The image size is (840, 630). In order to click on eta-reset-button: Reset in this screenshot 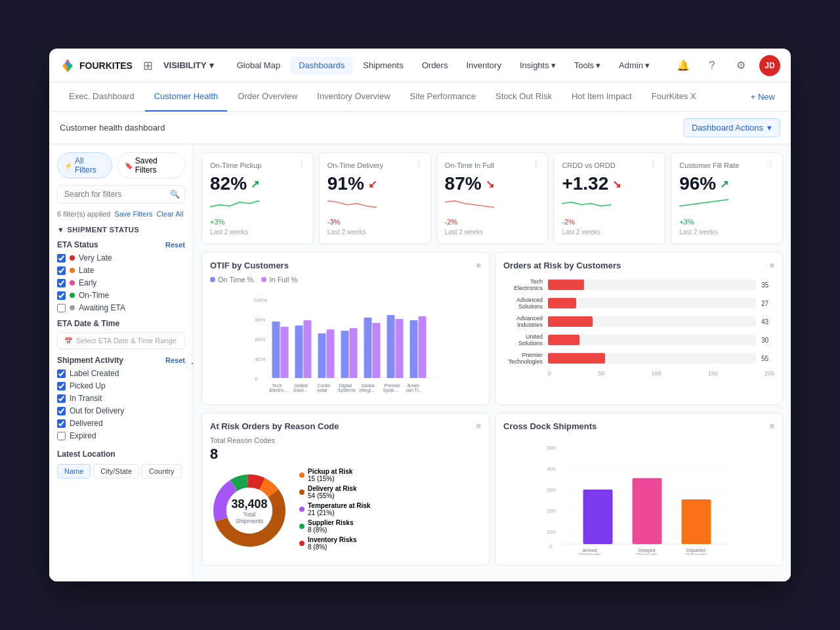, I will do `click(175, 245)`.